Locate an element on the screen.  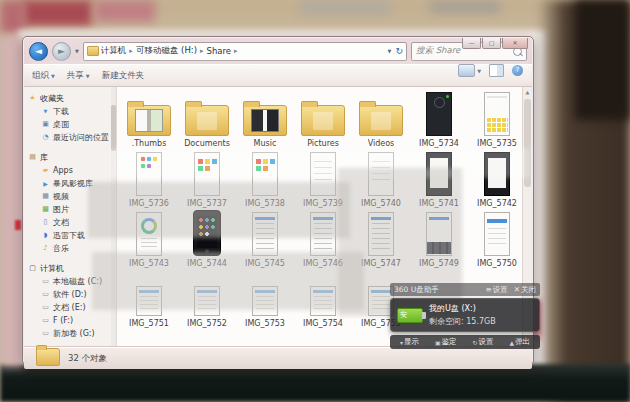
usb-action-label: 鉴定 is located at coordinates (450, 342).